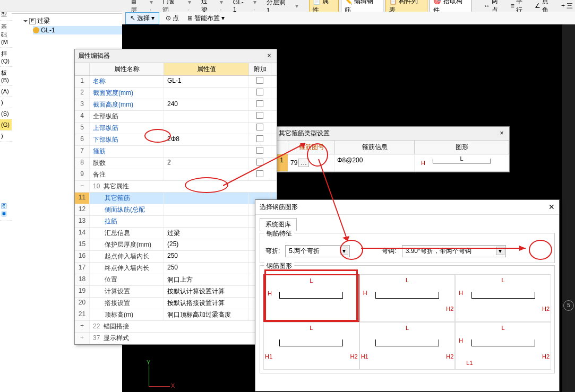 The height and width of the screenshot is (392, 575). Describe the element at coordinates (462, 147) in the screenshot. I see `col-stirrup-shape: 图形` at that location.